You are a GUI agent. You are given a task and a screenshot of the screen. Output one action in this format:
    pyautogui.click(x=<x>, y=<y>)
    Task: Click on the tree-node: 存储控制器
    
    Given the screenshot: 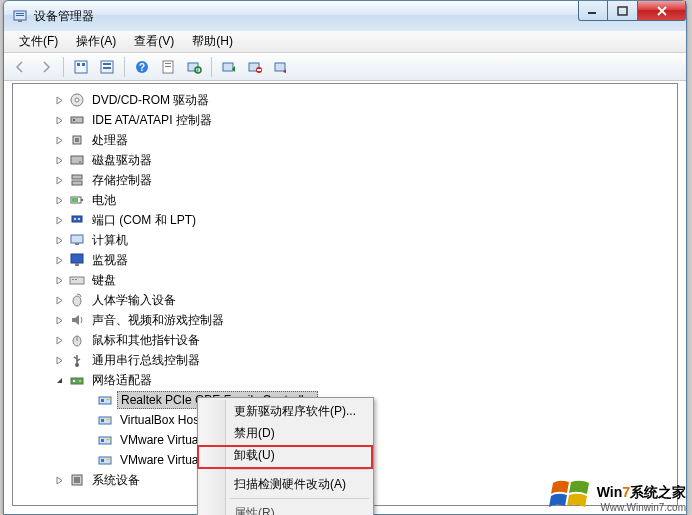 What is the action you would take?
    pyautogui.click(x=345, y=180)
    